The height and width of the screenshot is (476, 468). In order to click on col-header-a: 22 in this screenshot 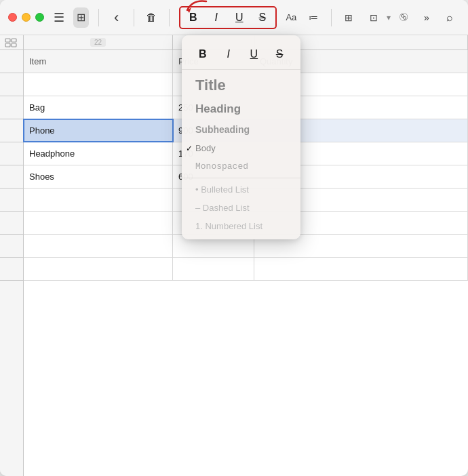, I will do `click(98, 42)`.